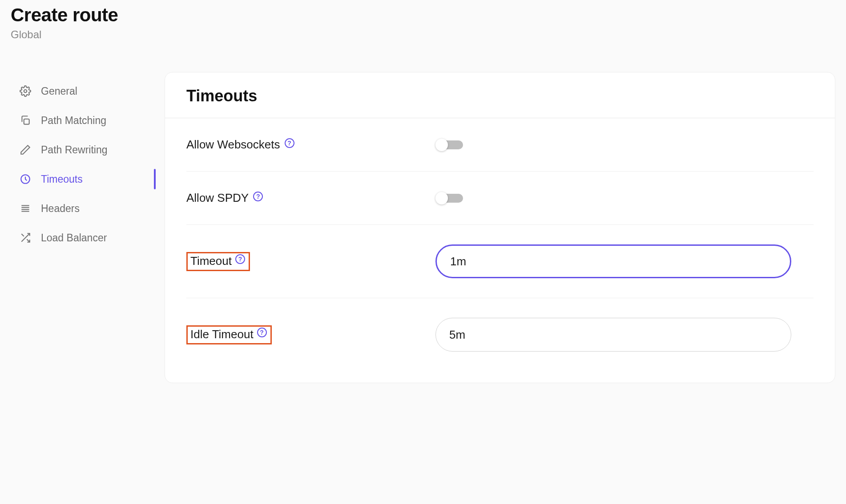 The width and height of the screenshot is (846, 504). Describe the element at coordinates (80, 91) in the screenshot. I see `sidebar-item-general: General` at that location.